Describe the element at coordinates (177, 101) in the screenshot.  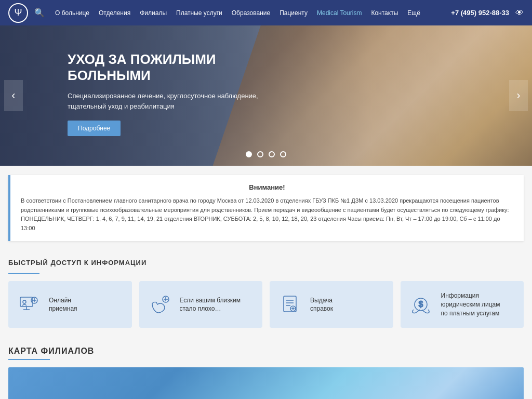
I see `hero-subtitle: Специализированное лечение, круглосуточн…` at that location.